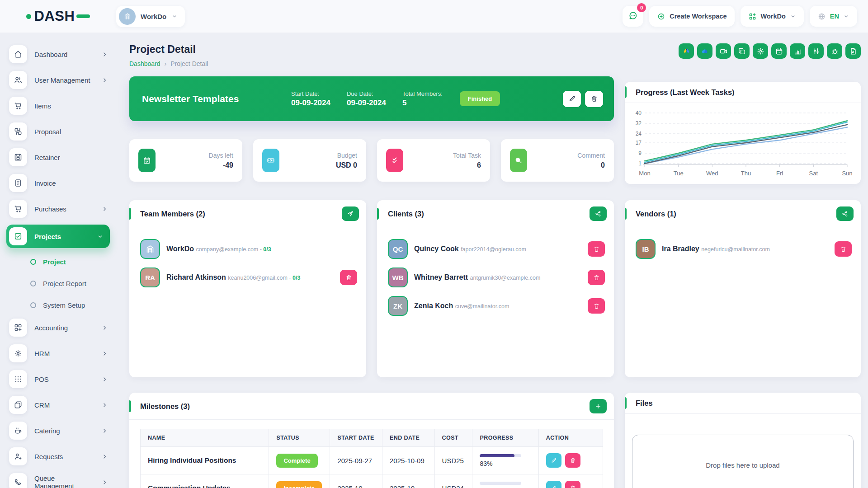 The image size is (868, 488). I want to click on milestone-row: Hiring Individual Positions Complete 202…, so click(372, 461).